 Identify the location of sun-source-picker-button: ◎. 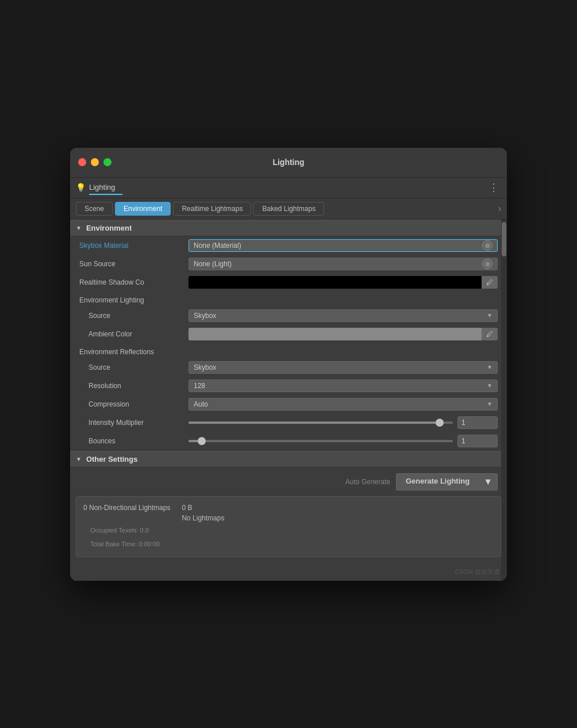
(487, 264).